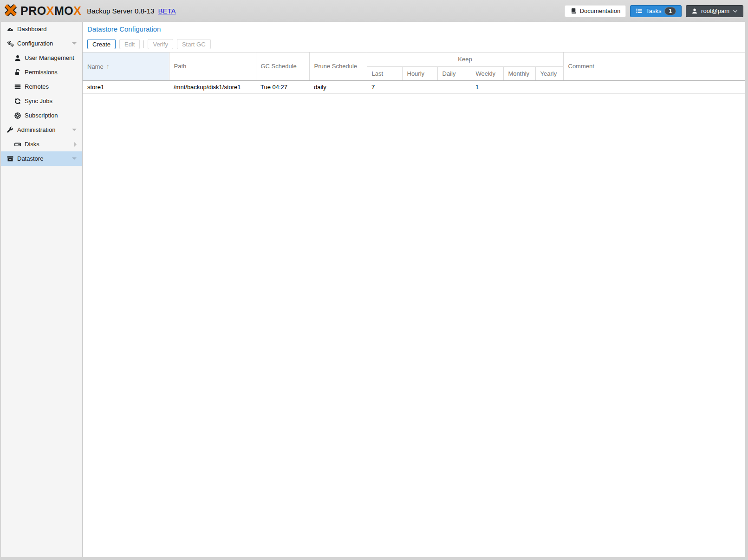 Image resolution: width=748 pixels, height=560 pixels. Describe the element at coordinates (42, 101) in the screenshot. I see `sidebar-item-sync-jobs: Sync Jobs` at that location.